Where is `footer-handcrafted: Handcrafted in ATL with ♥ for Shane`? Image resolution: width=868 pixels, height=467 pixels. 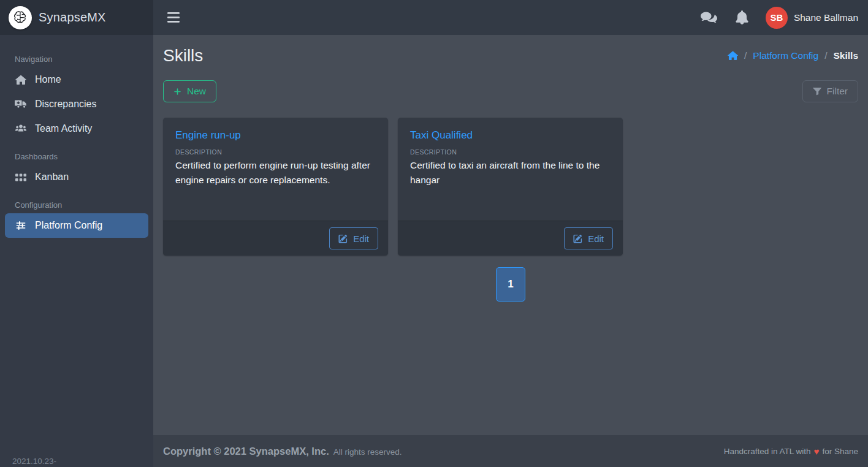 footer-handcrafted: Handcrafted in ATL with ♥ for Shane is located at coordinates (791, 451).